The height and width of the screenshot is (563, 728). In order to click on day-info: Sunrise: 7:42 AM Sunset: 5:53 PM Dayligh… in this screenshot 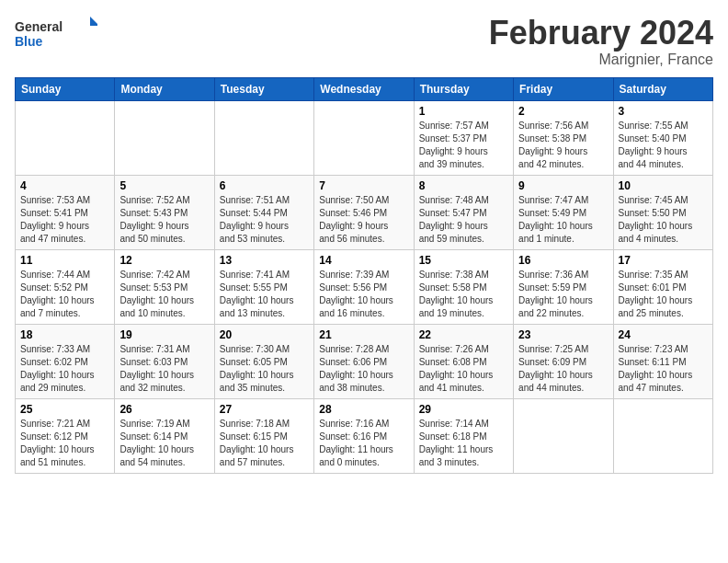, I will do `click(164, 294)`.